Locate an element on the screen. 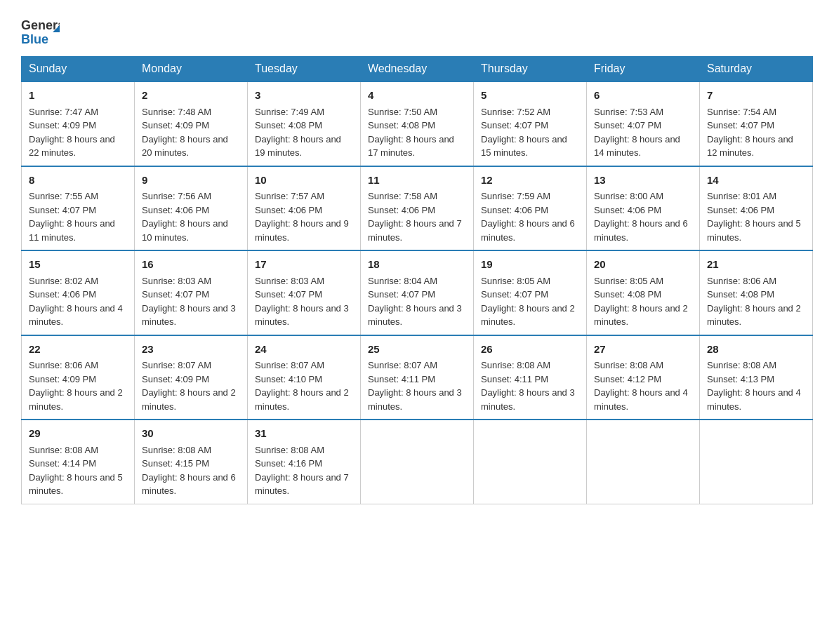  day-info: Sunrise: 8:08 AMSunset: 4:16 PMDaylight:… is located at coordinates (302, 471).